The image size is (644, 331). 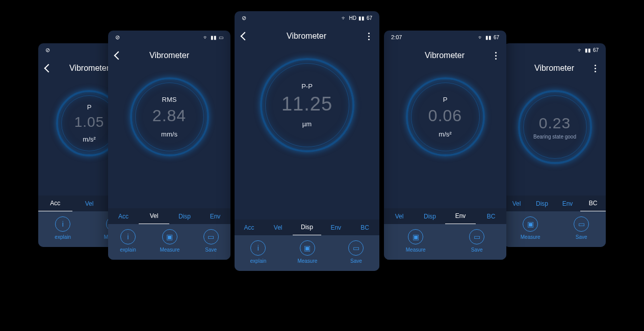 What do you see at coordinates (169, 145) in the screenshot?
I see `phone-screen-vel: ⊘ ᯤ▮▮▭ Vibrometer RMS 2.84 mm/s Acc Vel …` at bounding box center [169, 145].